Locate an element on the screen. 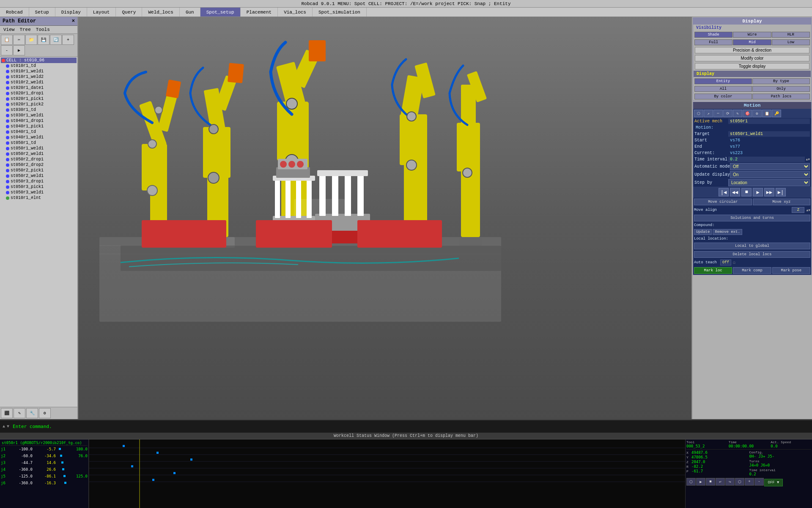 The height and width of the screenshot is (508, 812). motion-icon-9: 🔑 is located at coordinates (776, 113).